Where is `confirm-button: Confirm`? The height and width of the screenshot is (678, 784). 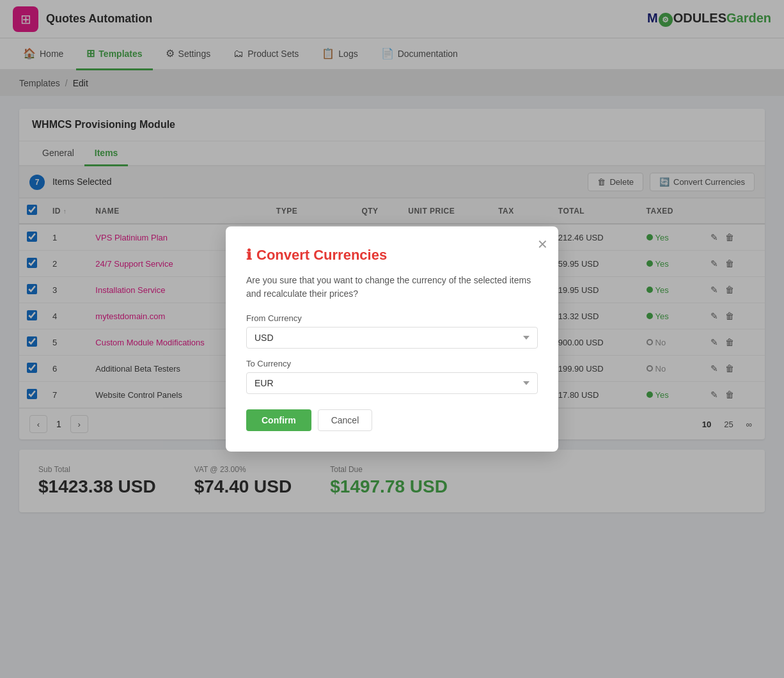
confirm-button: Confirm is located at coordinates (279, 420).